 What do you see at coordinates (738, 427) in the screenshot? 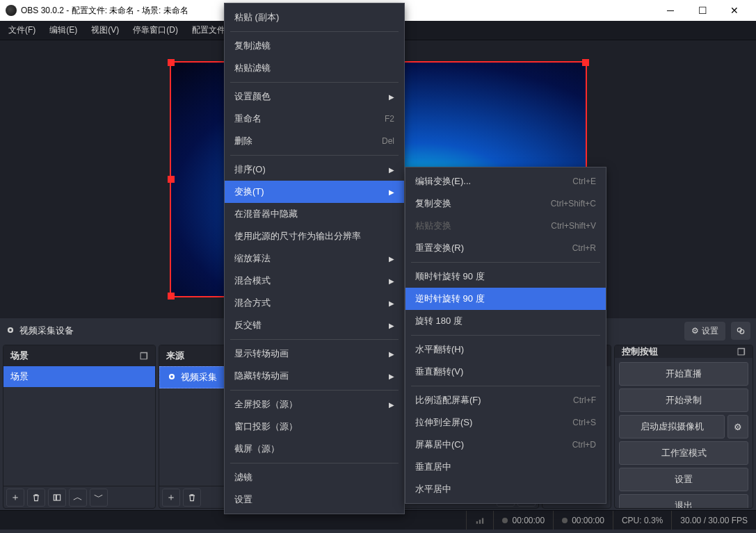
I see `virtualcam-settings-button: ⚙` at bounding box center [738, 427].